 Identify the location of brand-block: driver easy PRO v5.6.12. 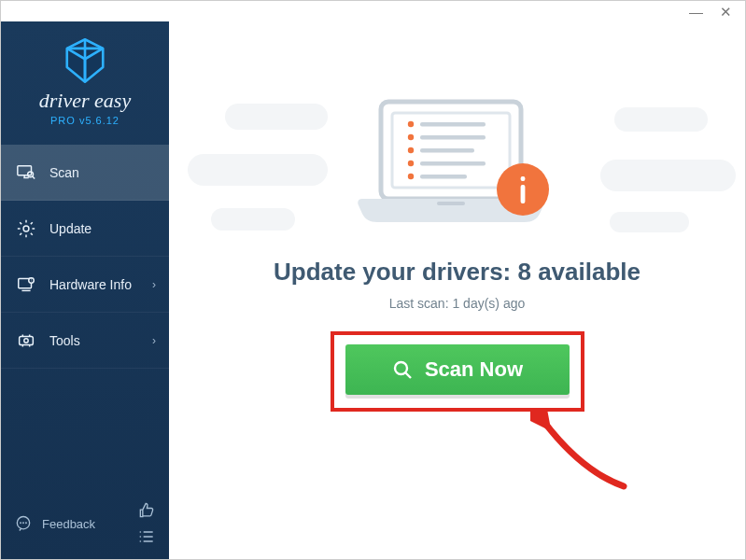
(85, 80).